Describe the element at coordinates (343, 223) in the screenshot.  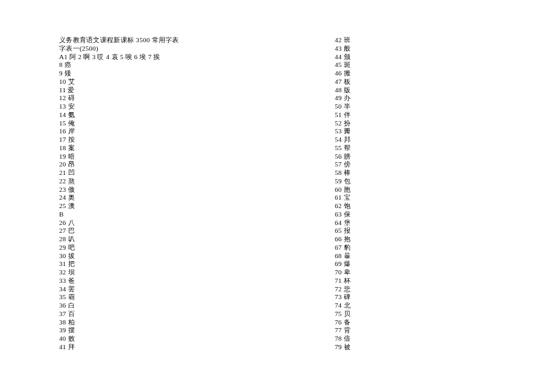
I see `char-entry: 64 堡` at that location.